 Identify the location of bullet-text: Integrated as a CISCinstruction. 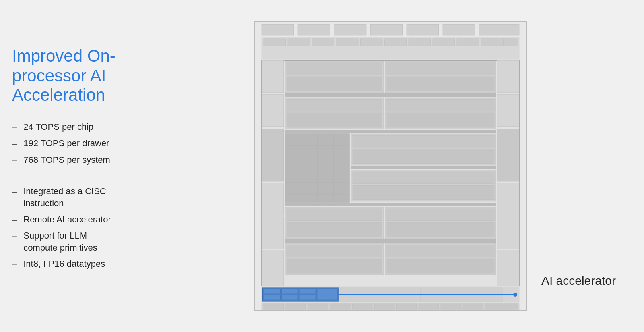
(80, 197).